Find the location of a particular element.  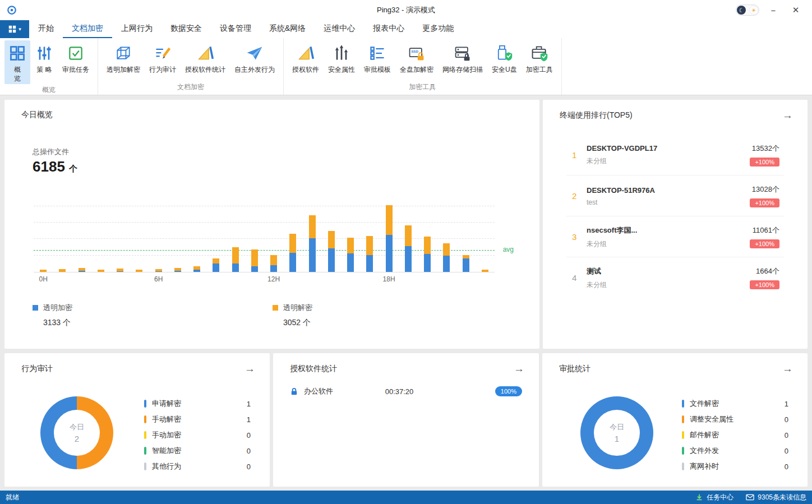

minimize-button: − is located at coordinates (773, 10).